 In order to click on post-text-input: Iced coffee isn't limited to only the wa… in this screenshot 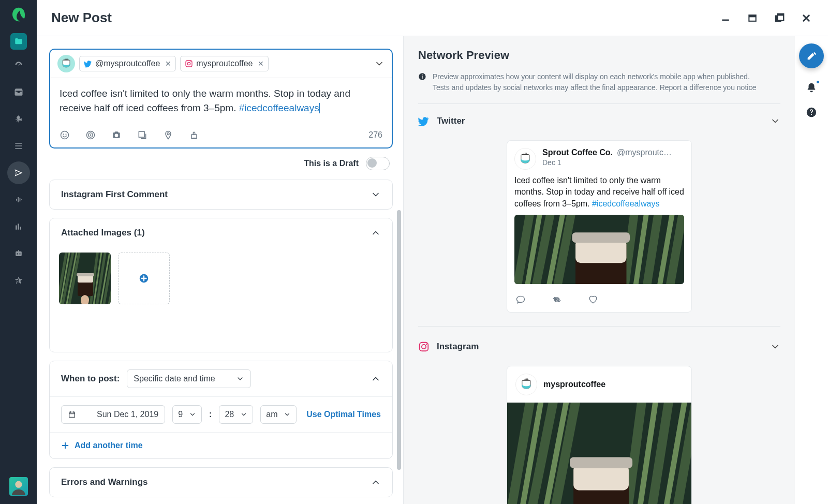, I will do `click(221, 101)`.